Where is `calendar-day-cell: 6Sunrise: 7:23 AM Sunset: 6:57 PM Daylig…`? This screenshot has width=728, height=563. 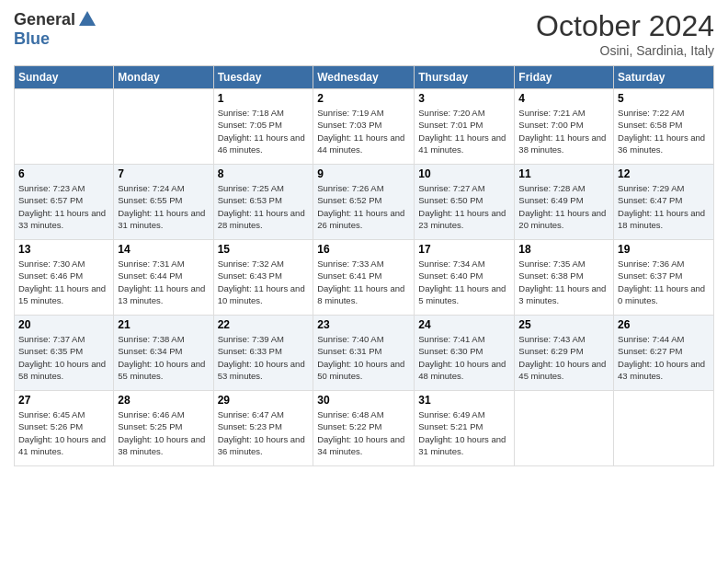 calendar-day-cell: 6Sunrise: 7:23 AM Sunset: 6:57 PM Daylig… is located at coordinates (64, 202).